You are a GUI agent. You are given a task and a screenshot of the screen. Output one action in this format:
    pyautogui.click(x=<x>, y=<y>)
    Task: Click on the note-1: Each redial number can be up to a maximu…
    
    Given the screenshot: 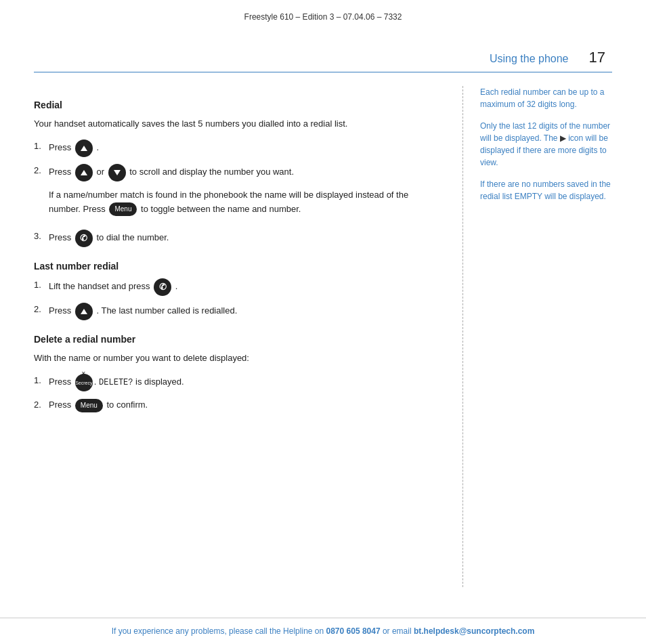 What is the action you would take?
    pyautogui.click(x=546, y=98)
    